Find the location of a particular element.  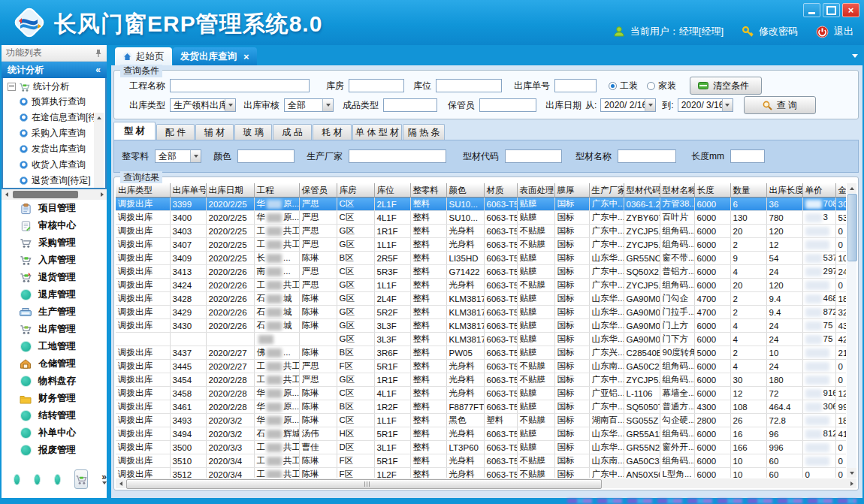

sidebar-item-物料盘存: 物料盘存 is located at coordinates (54, 382).